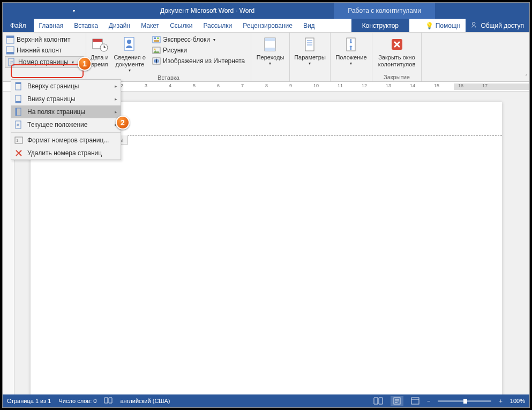 The image size is (532, 410). What do you see at coordinates (145, 401) in the screenshot?
I see `status-language: английский (США)` at bounding box center [145, 401].